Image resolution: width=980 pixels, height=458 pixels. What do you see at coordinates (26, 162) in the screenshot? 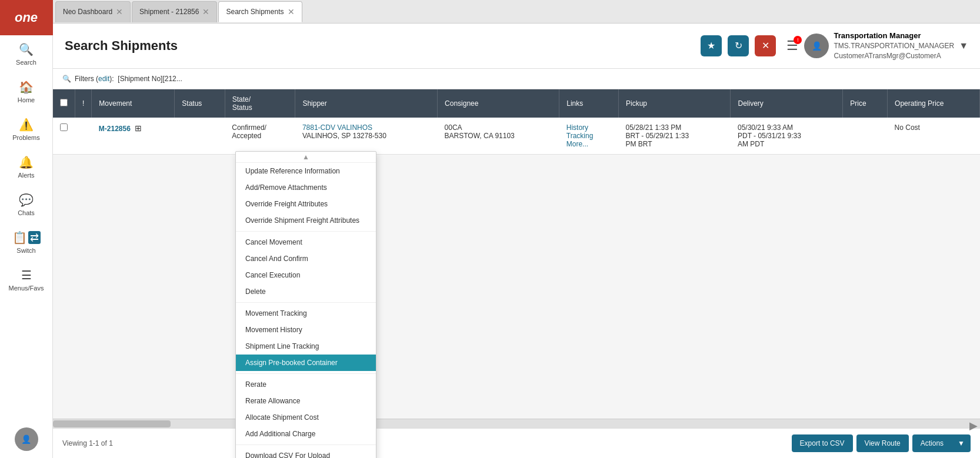
I see `alerts-icon: 🔔` at bounding box center [26, 162].